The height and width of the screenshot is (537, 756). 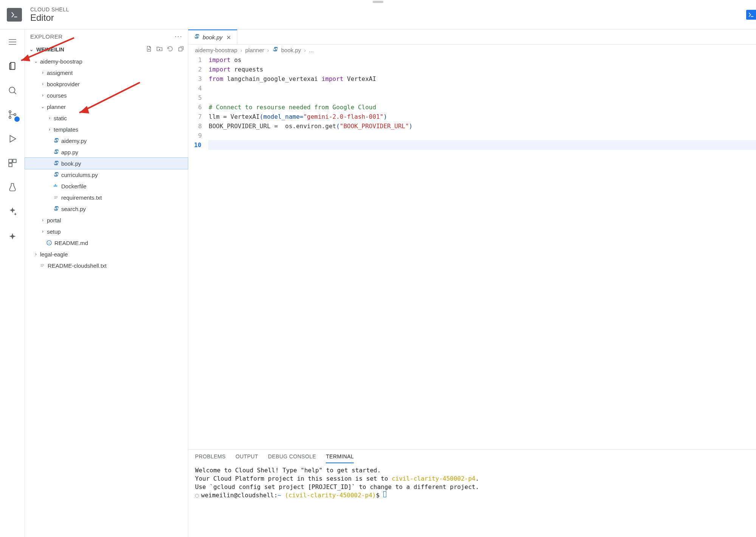 What do you see at coordinates (255, 50) in the screenshot?
I see `crumb-folder: planner` at bounding box center [255, 50].